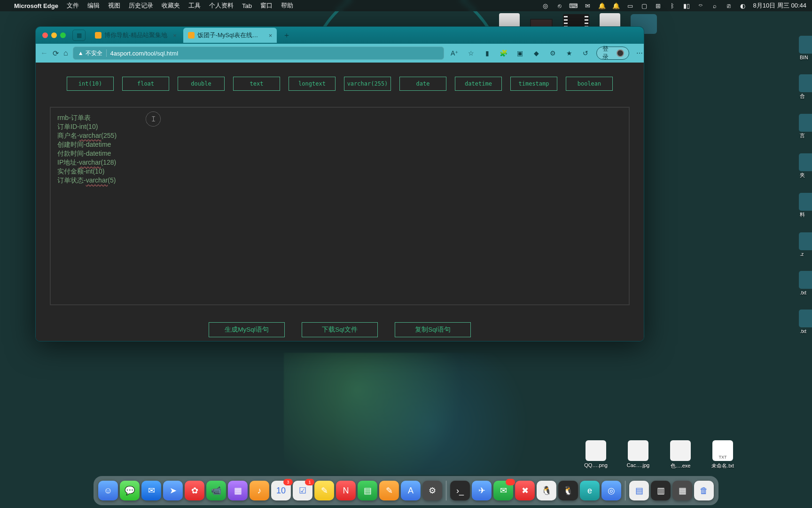  Describe the element at coordinates (238, 491) in the screenshot. I see `dock-shortcuts-icon: ▦` at that location.